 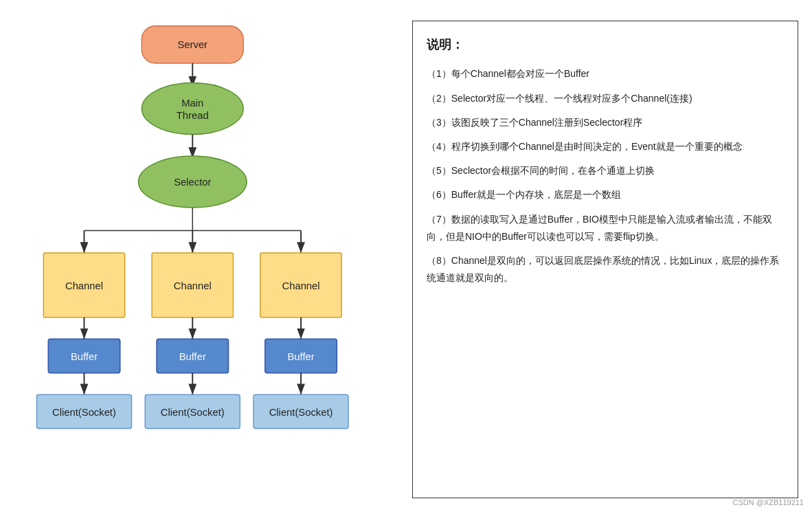 I want to click on notes-item-8: （8）Channel是双向的，可以返回底层操作系统的情况，比如Linux，底层的…, so click(x=605, y=269).